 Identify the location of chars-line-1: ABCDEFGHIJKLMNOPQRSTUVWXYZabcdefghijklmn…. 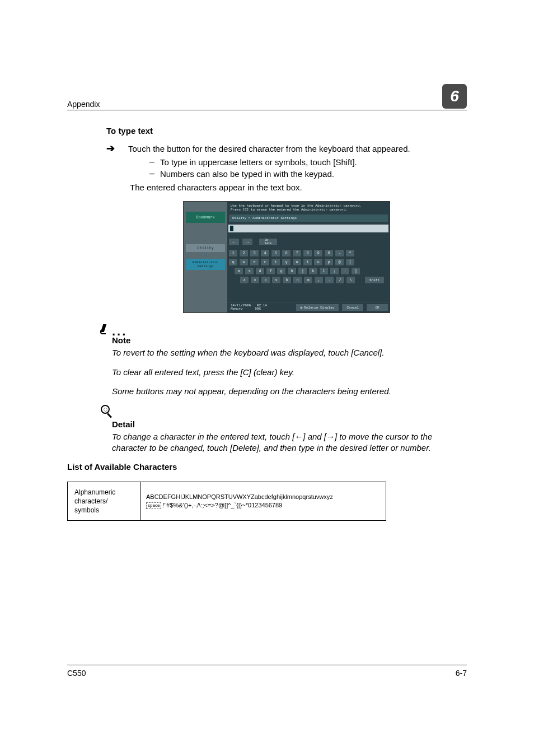
(240, 497).